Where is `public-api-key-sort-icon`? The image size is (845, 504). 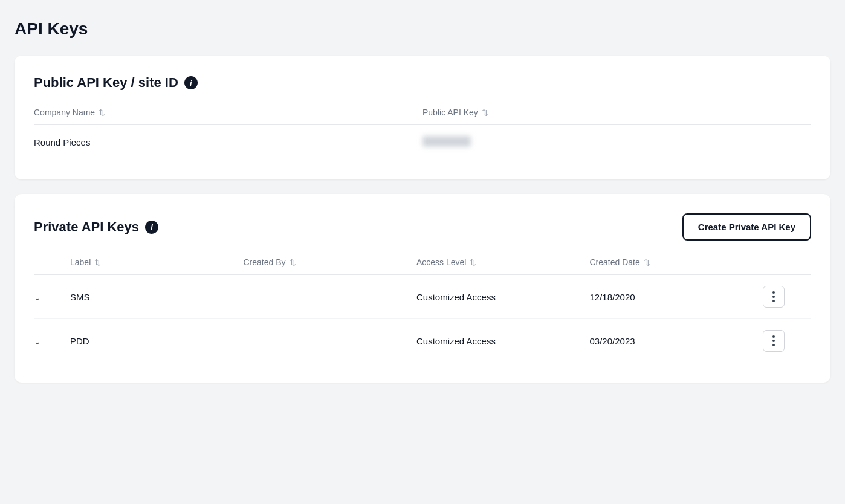 public-api-key-sort-icon is located at coordinates (485, 112).